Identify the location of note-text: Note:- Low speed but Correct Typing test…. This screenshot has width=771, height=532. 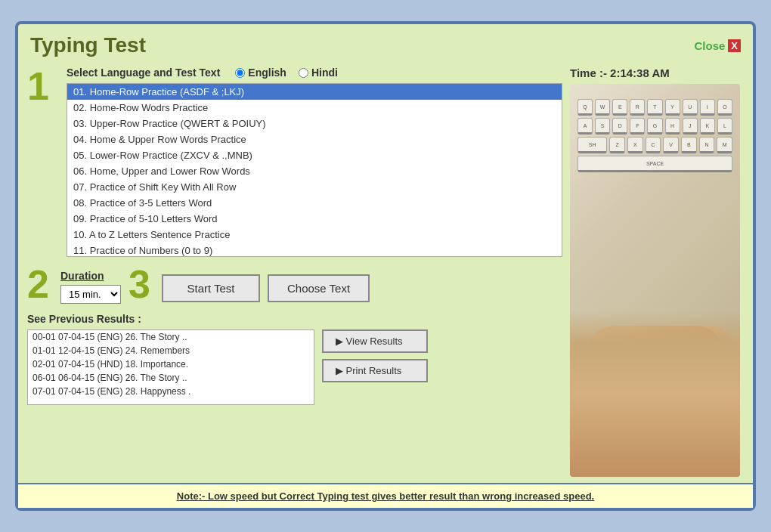
(386, 496).